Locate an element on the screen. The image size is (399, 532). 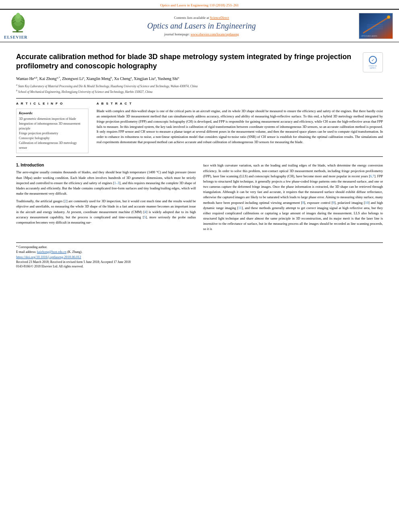
homepage-link: www.elsevier.com/locate/optlaseng is located at coordinates (215, 34).